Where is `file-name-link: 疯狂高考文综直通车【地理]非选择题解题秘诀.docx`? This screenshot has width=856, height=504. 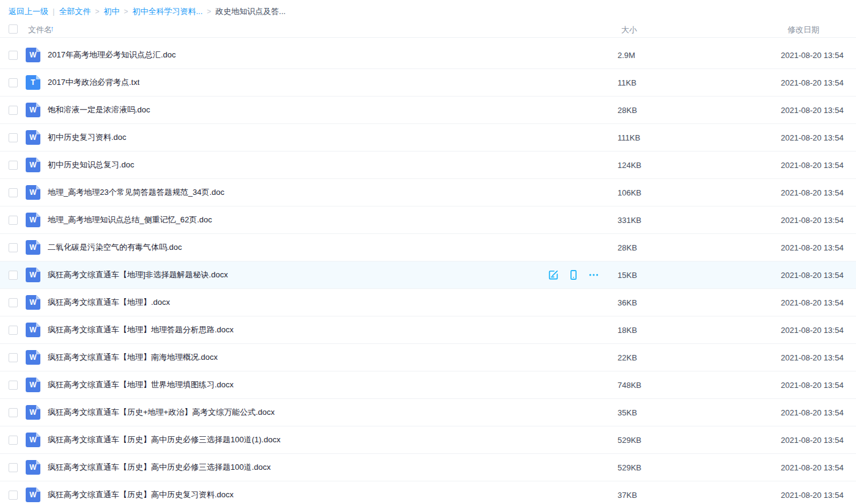
file-name-link: 疯狂高考文综直通车【地理]非选择题解题秘诀.docx is located at coordinates (138, 275).